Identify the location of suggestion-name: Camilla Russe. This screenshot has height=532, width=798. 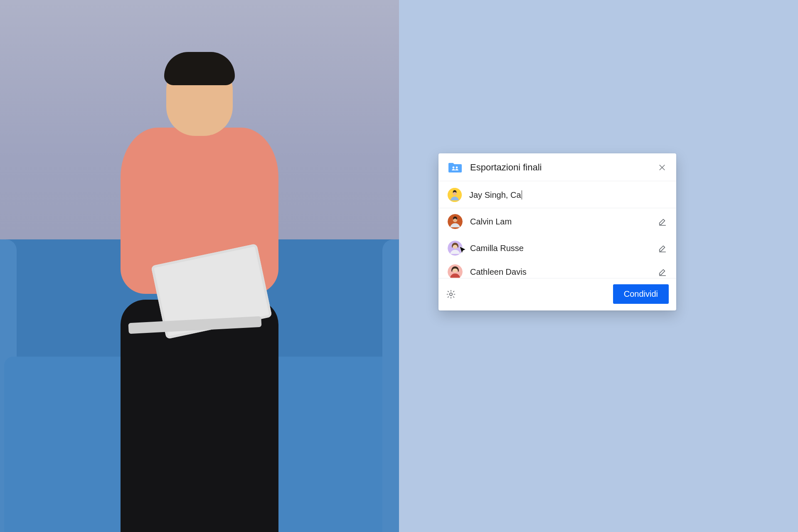
(560, 249).